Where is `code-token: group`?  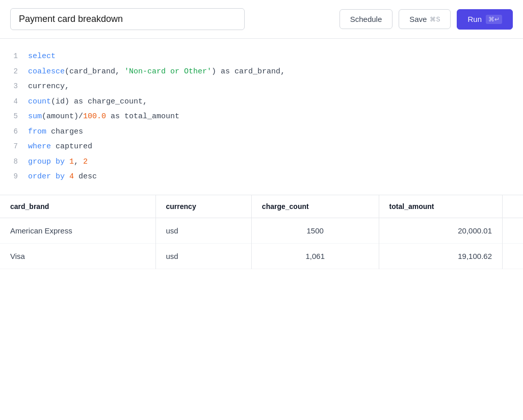
code-token: group is located at coordinates (40, 162).